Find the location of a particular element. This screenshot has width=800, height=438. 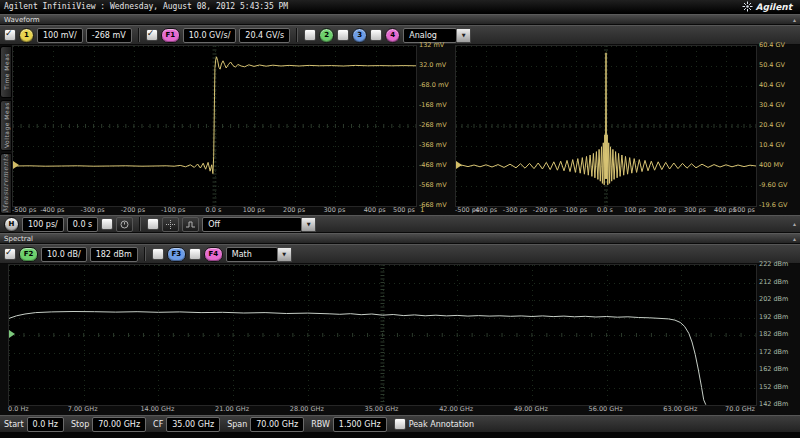

tick-label: 172 dBm is located at coordinates (774, 352).